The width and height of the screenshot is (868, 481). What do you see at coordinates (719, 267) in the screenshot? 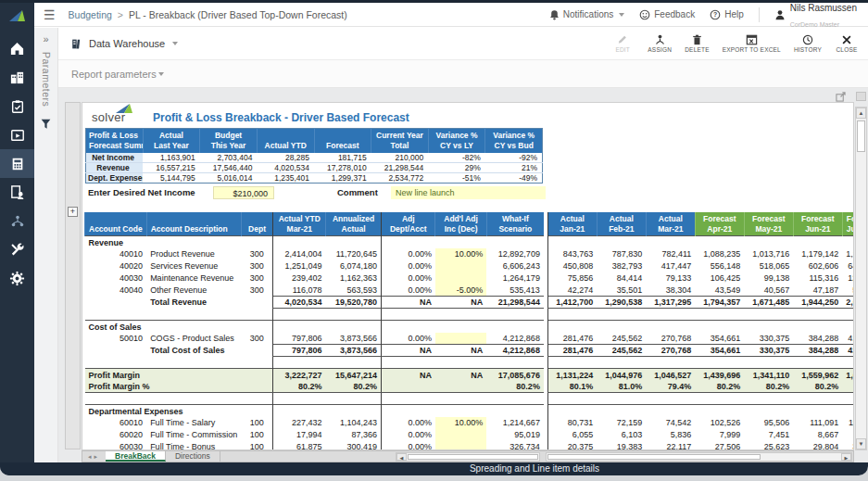
I see `cell: 556,148` at bounding box center [719, 267].